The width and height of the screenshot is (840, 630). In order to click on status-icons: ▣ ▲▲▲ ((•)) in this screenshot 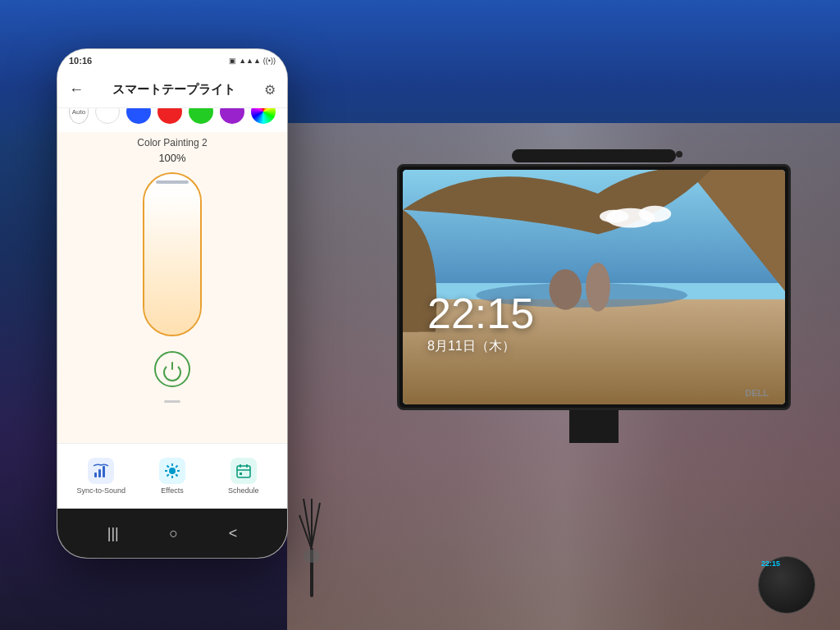, I will do `click(253, 61)`.